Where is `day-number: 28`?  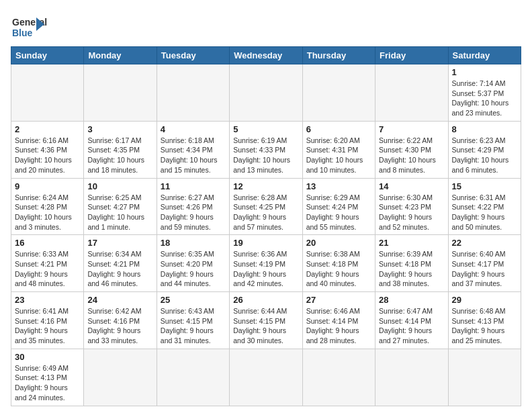
day-number: 28 is located at coordinates (411, 300).